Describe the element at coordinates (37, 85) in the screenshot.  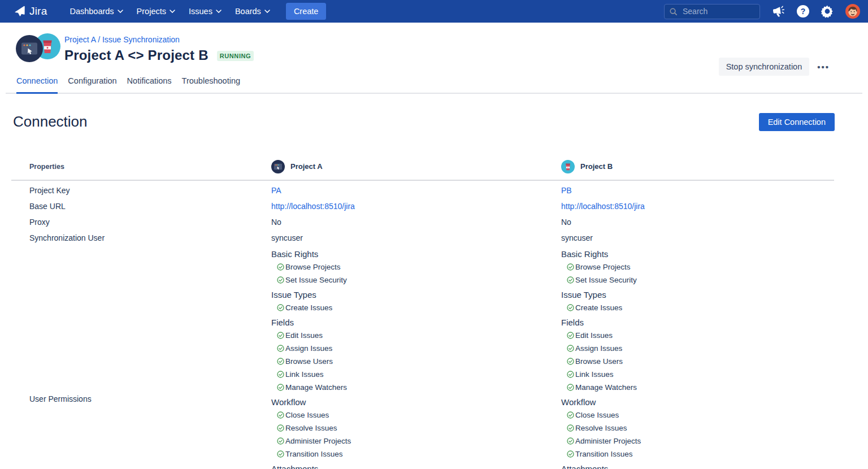
I see `tab-connection: Connection` at that location.